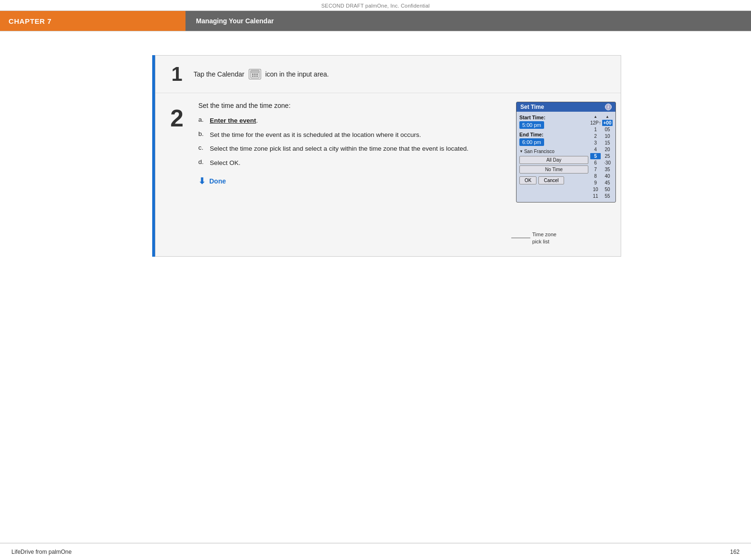  What do you see at coordinates (93, 21) in the screenshot?
I see `chapter-label-block: CHAPTER 7` at bounding box center [93, 21].